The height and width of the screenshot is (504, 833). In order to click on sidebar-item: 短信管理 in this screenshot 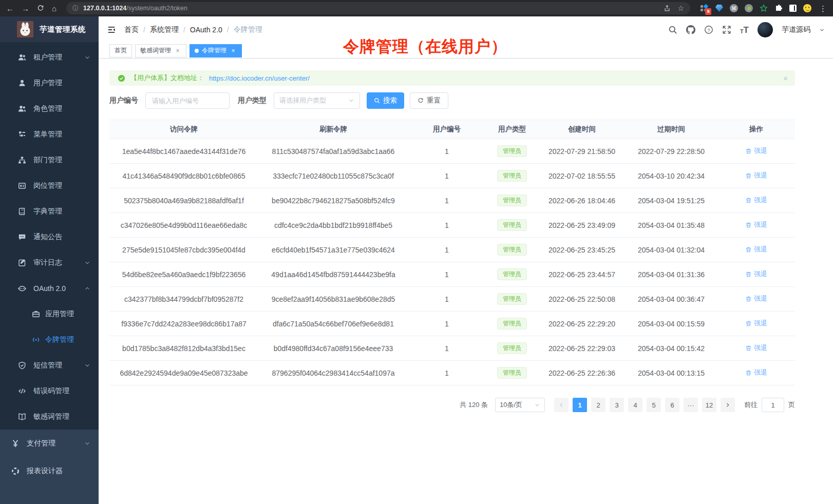, I will do `click(49, 365)`.